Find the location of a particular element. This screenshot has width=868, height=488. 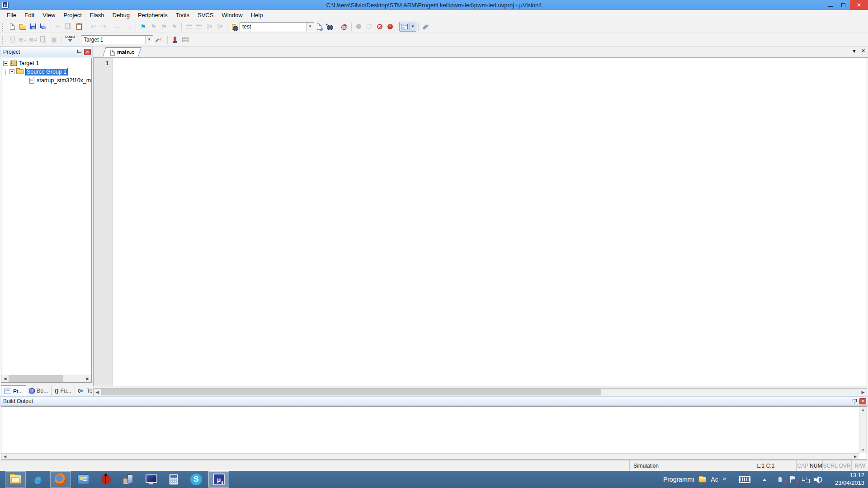

minimize-button is located at coordinates (830, 5).